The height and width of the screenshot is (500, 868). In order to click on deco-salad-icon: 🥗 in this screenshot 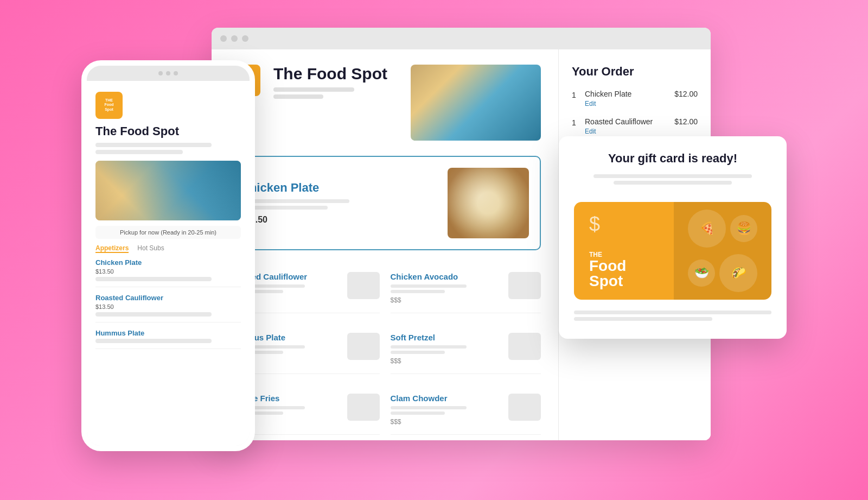, I will do `click(701, 273)`.